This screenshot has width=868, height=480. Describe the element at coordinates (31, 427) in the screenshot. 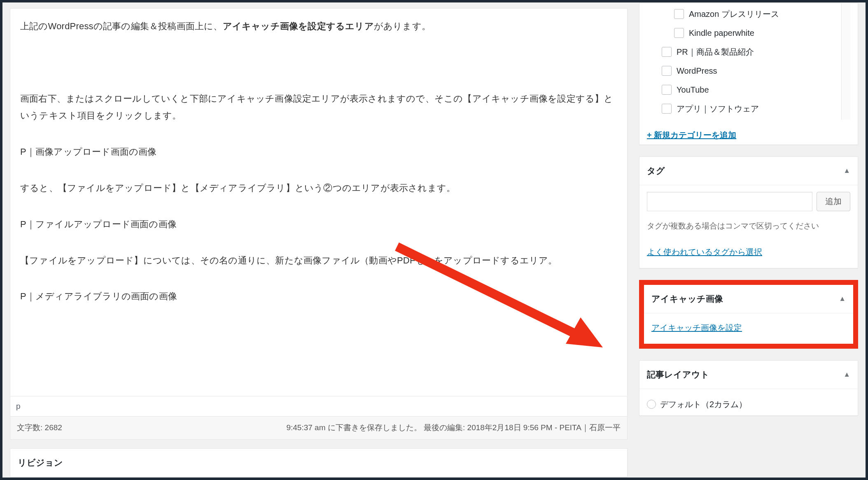

I see `wordcount-label: 文字数:` at that location.